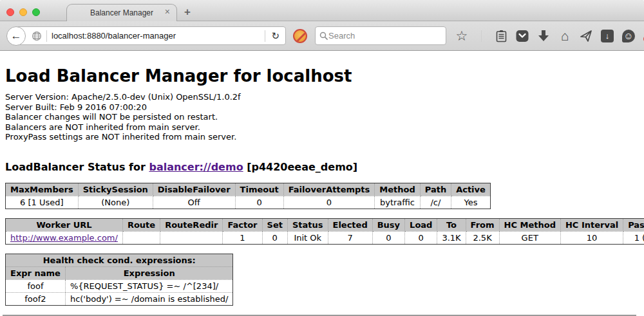  Describe the element at coordinates (586, 36) in the screenshot. I see `send-plane-icon` at that location.